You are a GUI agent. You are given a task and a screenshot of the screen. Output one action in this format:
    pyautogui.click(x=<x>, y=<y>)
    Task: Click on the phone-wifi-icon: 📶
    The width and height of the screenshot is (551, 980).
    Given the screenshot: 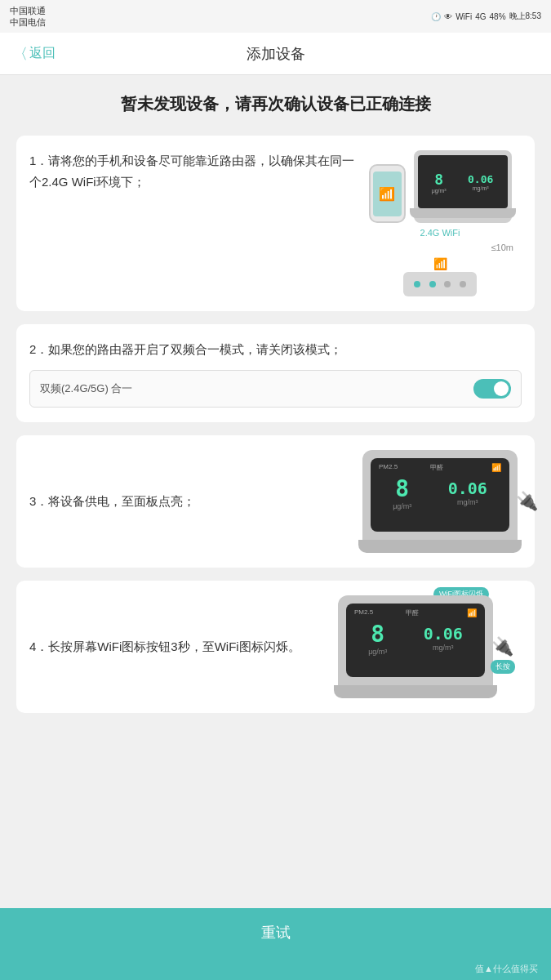 What is the action you would take?
    pyautogui.click(x=387, y=194)
    